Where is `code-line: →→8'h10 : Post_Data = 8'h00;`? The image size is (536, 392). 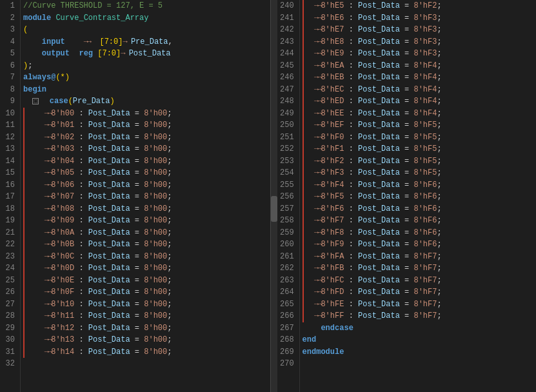
code-line: →→8'h10 : Post_Data = 8'h00; is located at coordinates (146, 304).